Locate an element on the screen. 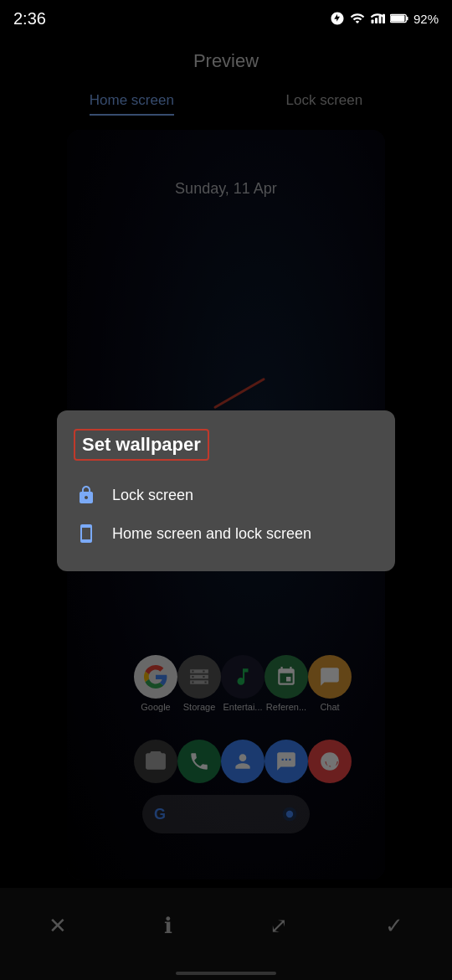  dialog-title: Set wallpaper is located at coordinates (141, 445).